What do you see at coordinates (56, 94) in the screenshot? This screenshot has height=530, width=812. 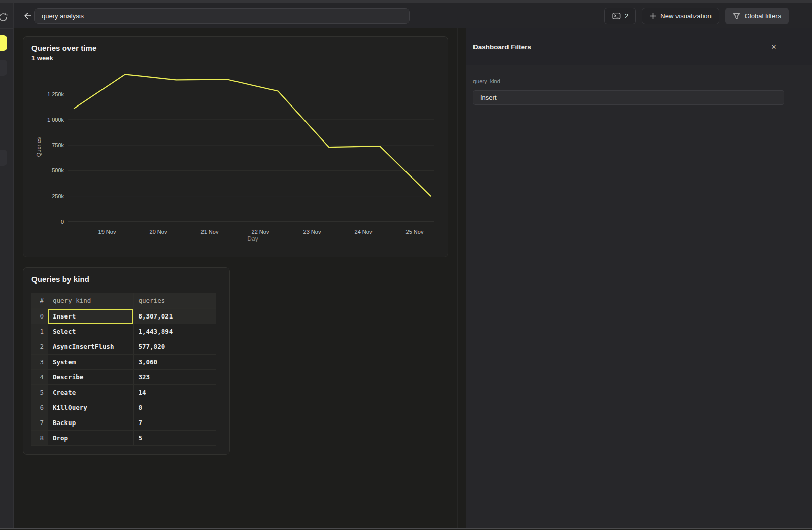 I see `y-tick-label: 1 250k` at bounding box center [56, 94].